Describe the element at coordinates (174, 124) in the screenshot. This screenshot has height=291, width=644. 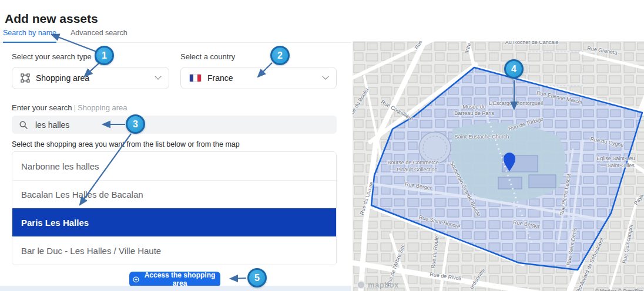
I see `search-box` at that location.